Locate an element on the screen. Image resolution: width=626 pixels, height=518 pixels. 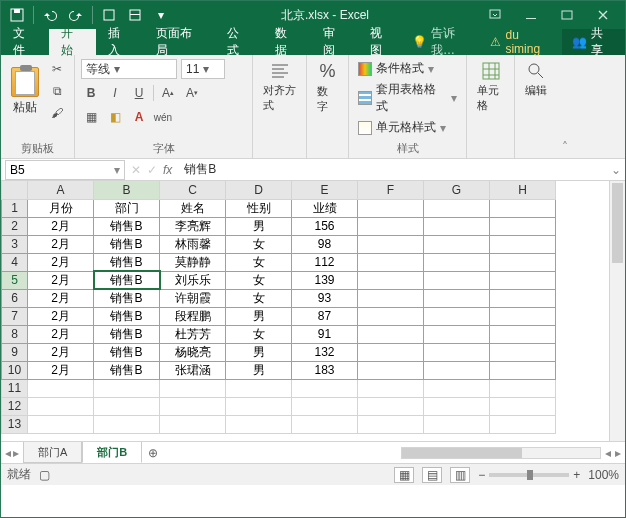
cell-styles-button: 单元格样式▾ is located at coordinates (408, 128).